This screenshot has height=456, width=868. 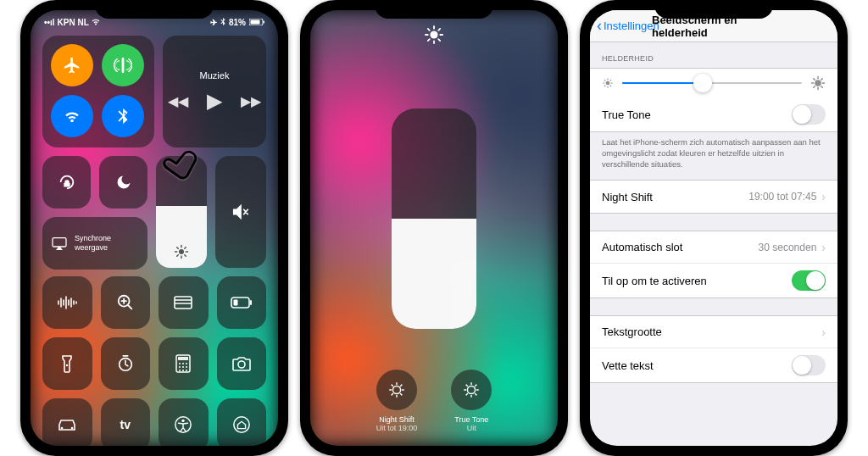 I want to click on battery-percent: 81%, so click(x=237, y=22).